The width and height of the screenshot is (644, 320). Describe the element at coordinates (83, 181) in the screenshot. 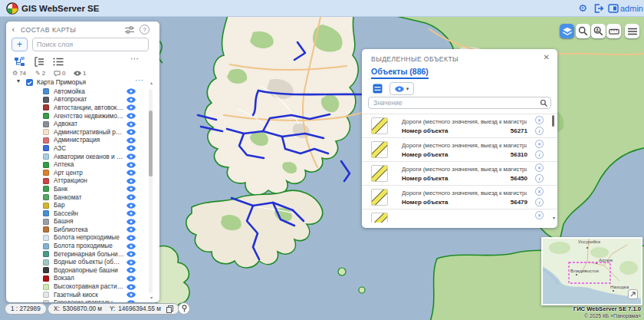

I see `layer-row: Аттракцион` at that location.